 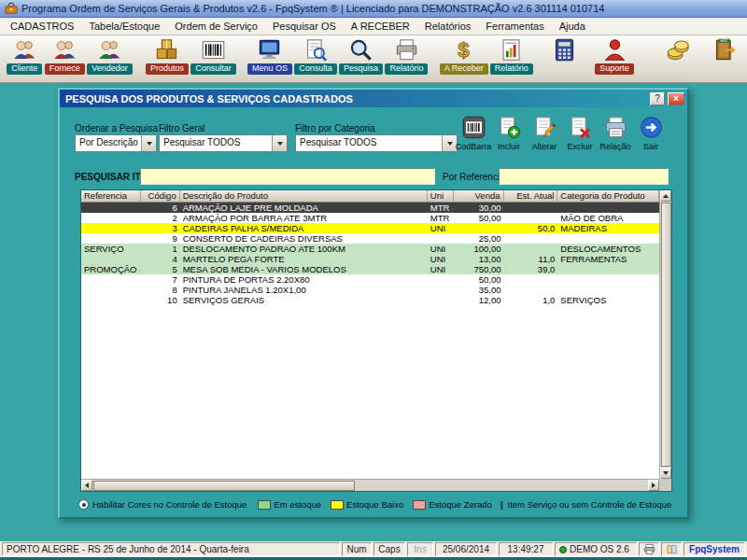 What do you see at coordinates (360, 56) in the screenshot?
I see `toolbar-button-pesquisa: Pesquisa` at bounding box center [360, 56].